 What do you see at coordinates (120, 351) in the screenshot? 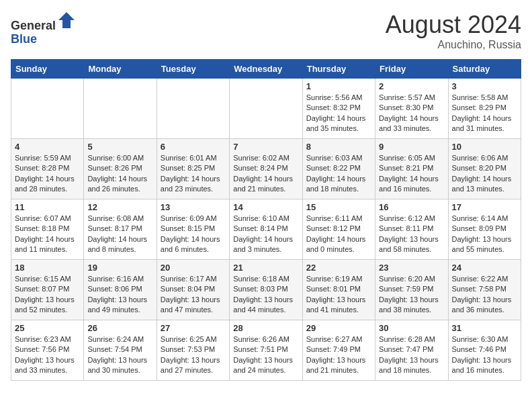
I see `calendar-cell: 26Sunrise: 6:24 AM Sunset: 7:54 PM Dayli…` at bounding box center [120, 351].